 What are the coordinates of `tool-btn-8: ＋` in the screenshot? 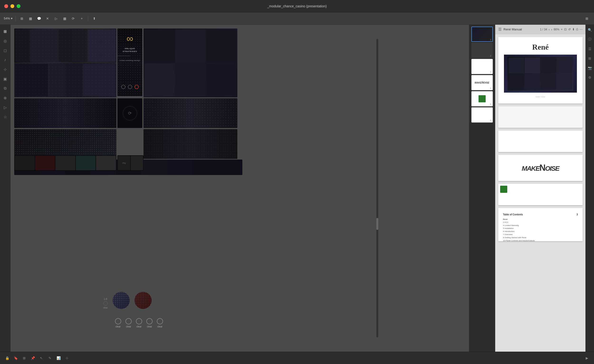 It's located at (82, 19).